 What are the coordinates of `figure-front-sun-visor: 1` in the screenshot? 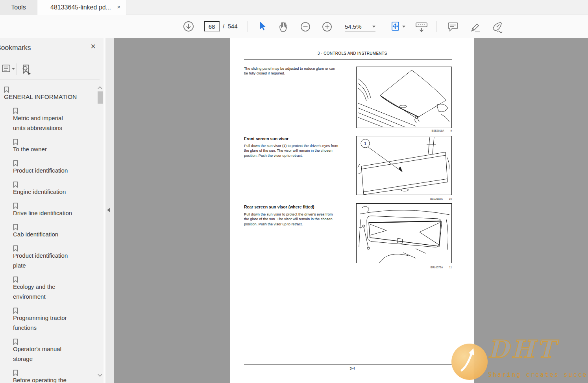 It's located at (404, 165).